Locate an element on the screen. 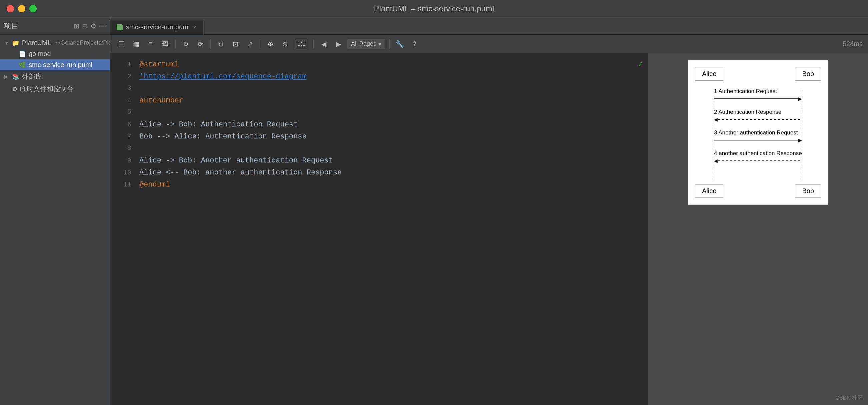  sidebar-item-plantuml: ▼ 📁 PlantUML ~/GolandProjects/Plant is located at coordinates (55, 43).